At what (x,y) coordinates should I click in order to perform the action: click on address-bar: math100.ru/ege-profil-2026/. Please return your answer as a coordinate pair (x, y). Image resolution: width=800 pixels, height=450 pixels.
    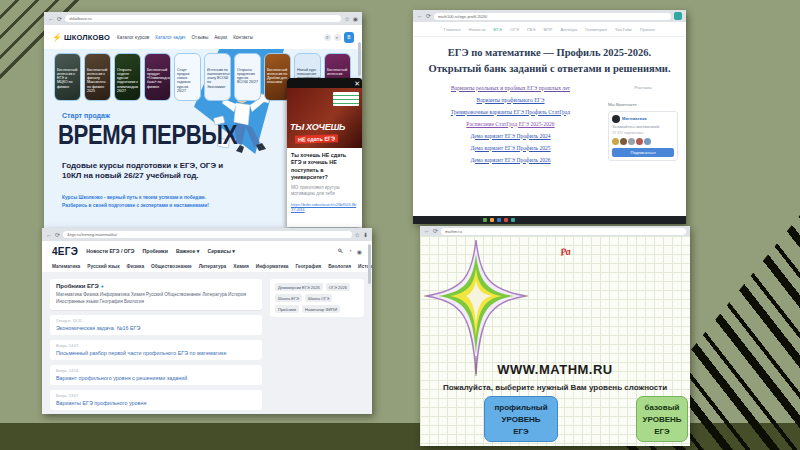
    Looking at the image, I should click on (552, 16).